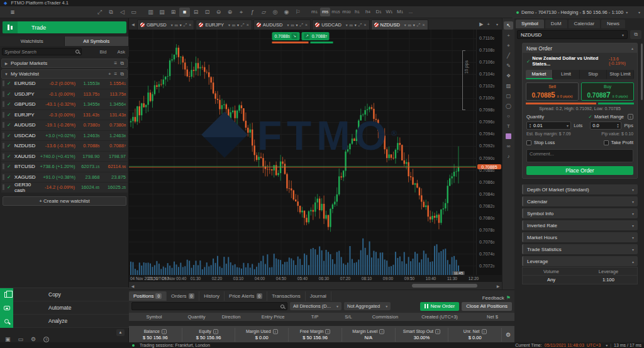 This screenshot has width=644, height=348. What do you see at coordinates (613, 24) in the screenshot?
I see `panel-tab-news: News` at bounding box center [613, 24].